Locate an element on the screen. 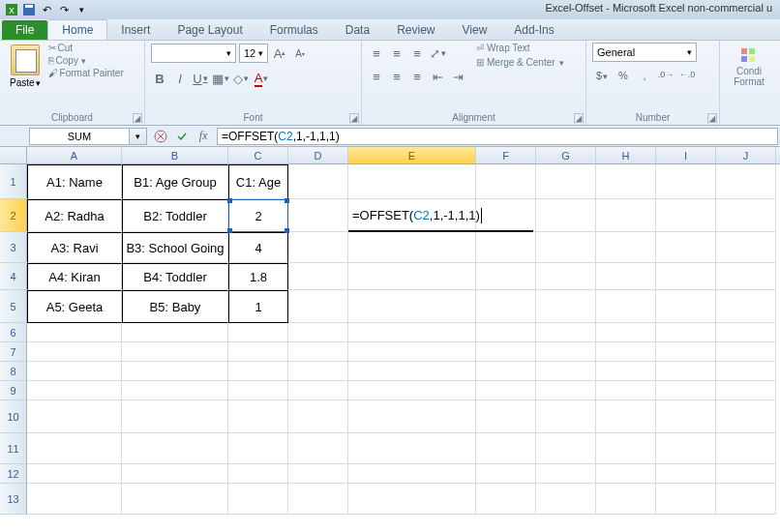  conditional-formatting-button: Condi Format is located at coordinates (749, 65).